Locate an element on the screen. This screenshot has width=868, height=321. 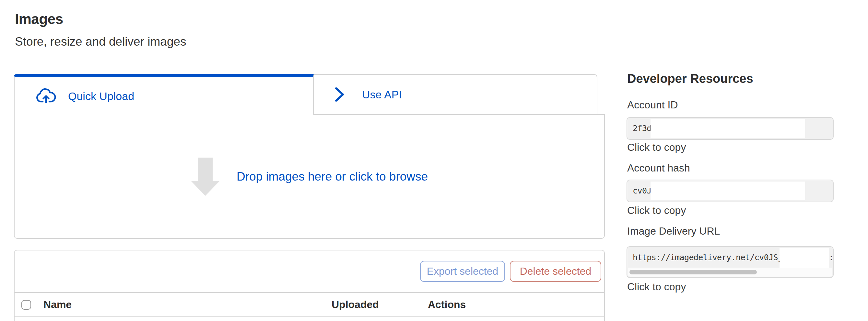
url-field-scrollbar is located at coordinates (730, 272).